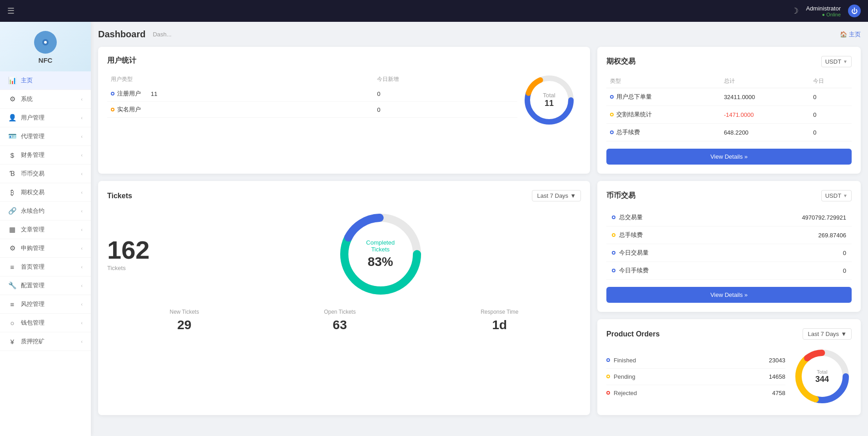  I want to click on sidebar-item-options-trade: ₿期权交易 ‹, so click(45, 193).